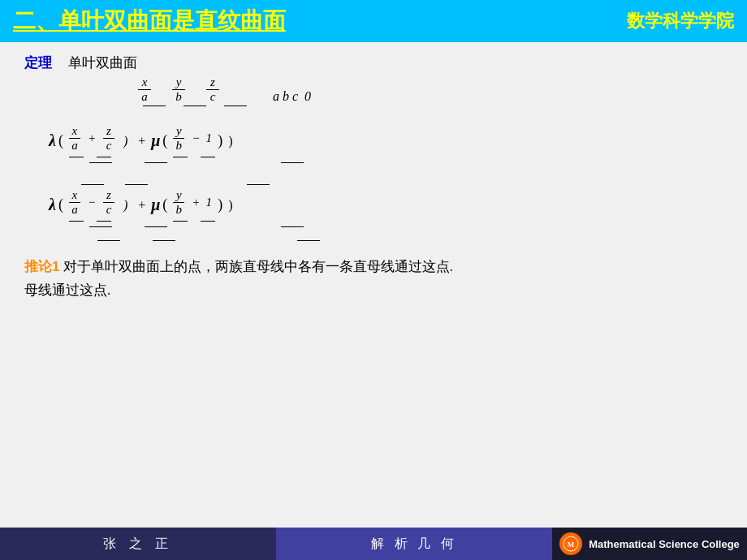  What do you see at coordinates (75, 203) in the screenshot?
I see `frac-x-a-3: x a` at bounding box center [75, 203].